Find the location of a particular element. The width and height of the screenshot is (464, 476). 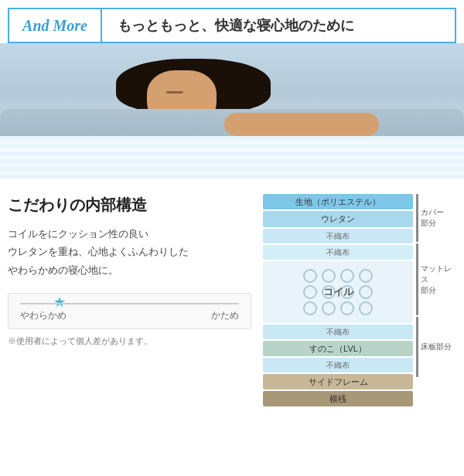

section-title: こだわりの内部構造 is located at coordinates (130, 205).